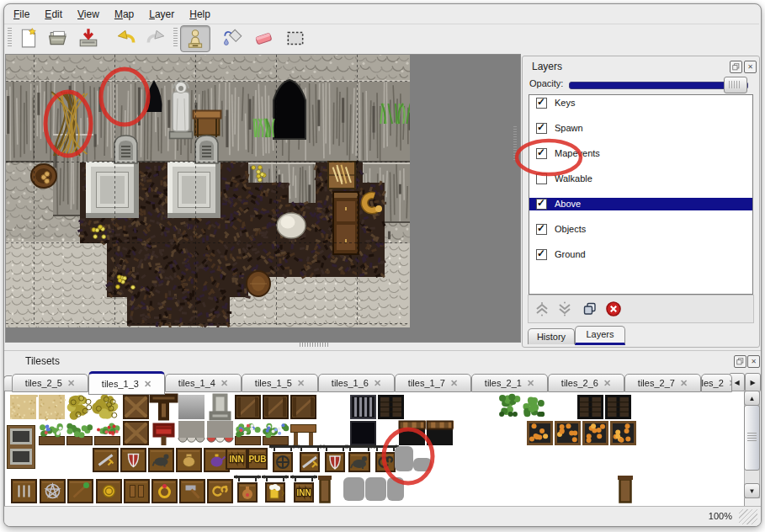 Image resolution: width=765 pixels, height=532 pixels. Describe the element at coordinates (382, 24) in the screenshot. I see `menu-separator` at that location.